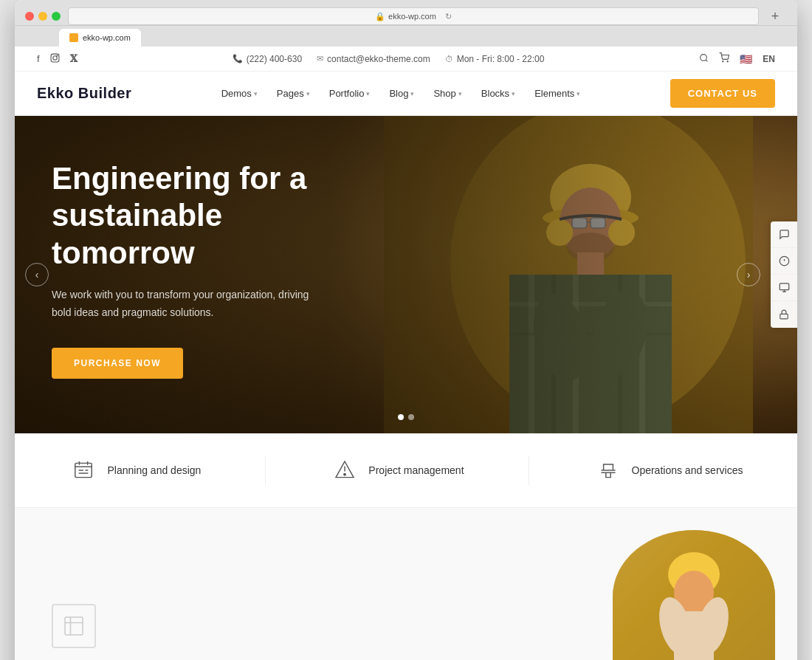 The image size is (812, 660). I want to click on minimize-dot, so click(43, 16).